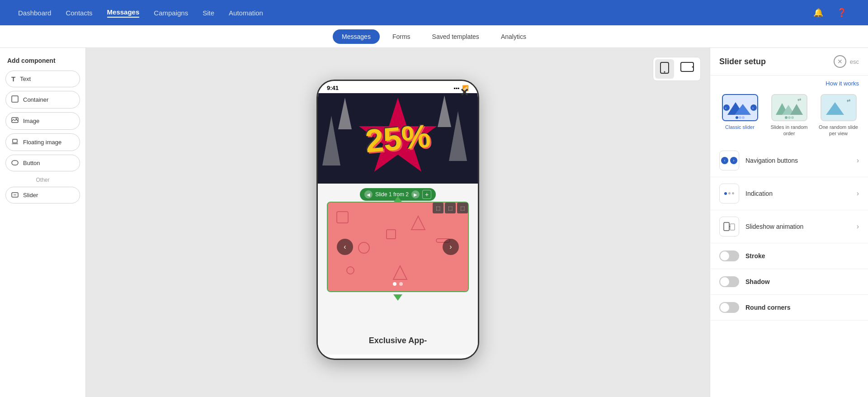 The width and height of the screenshot is (868, 397). What do you see at coordinates (171, 13) in the screenshot?
I see `nav-campaigns: Campaigns` at bounding box center [171, 13].